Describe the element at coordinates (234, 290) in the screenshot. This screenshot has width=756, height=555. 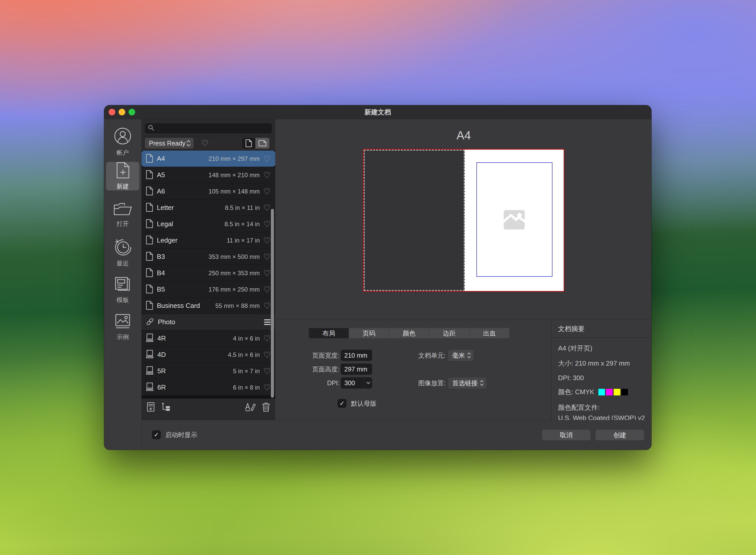
I see `preset-size: 176 mm × 250 mm` at that location.